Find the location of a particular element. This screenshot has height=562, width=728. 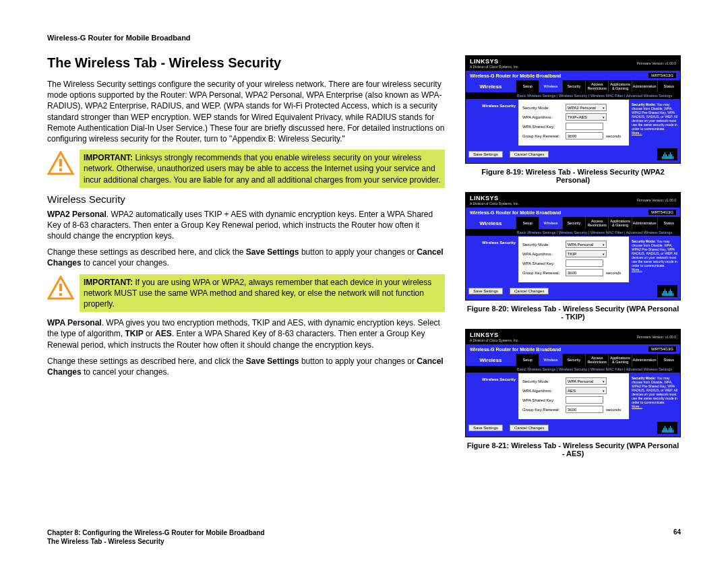

callout-body: Linksys strongly recommends that you ena… is located at coordinates (262, 168).